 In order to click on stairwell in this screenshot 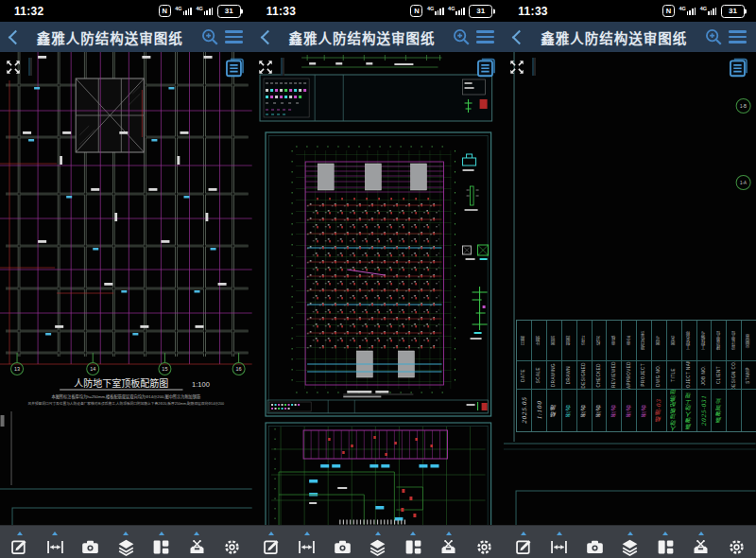, I will do `click(110, 115)`.